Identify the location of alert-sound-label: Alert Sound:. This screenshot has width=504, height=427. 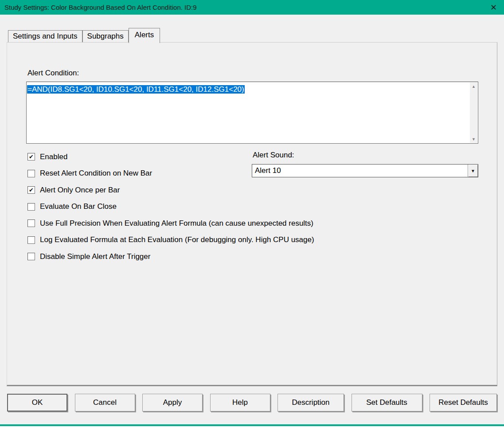
(273, 155).